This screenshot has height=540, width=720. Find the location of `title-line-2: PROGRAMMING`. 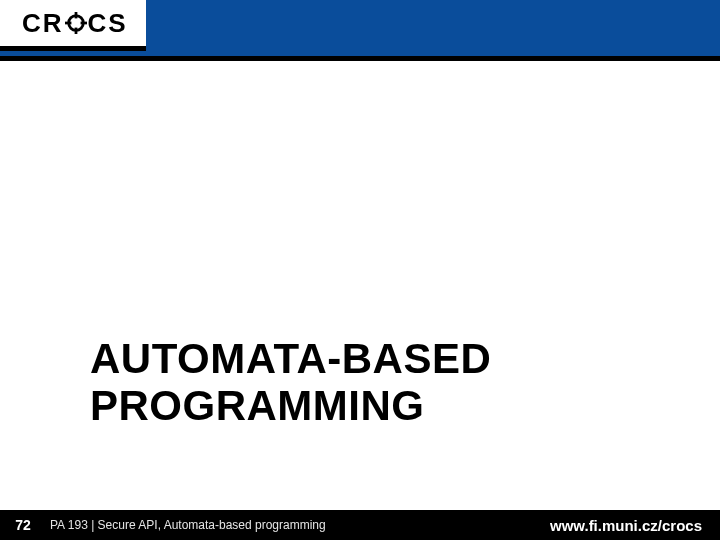

title-line-2: PROGRAMMING is located at coordinates (290, 406).